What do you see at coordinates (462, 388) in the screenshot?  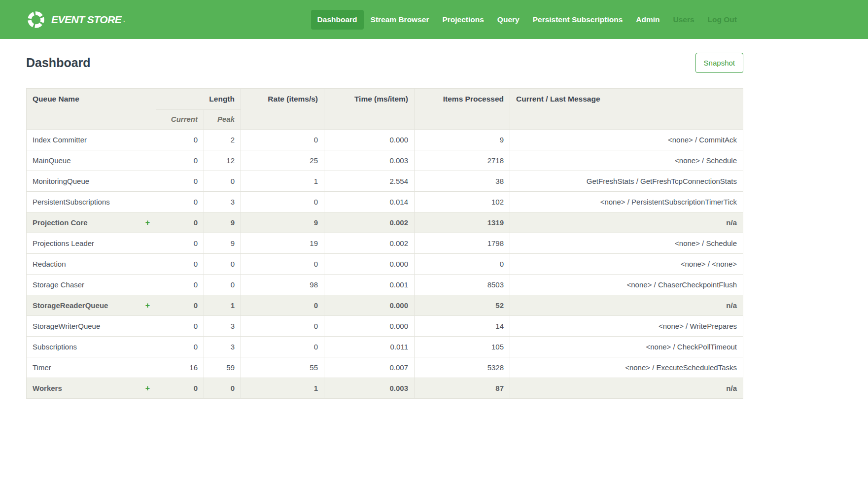 I see `items-processed-value: 87` at bounding box center [462, 388].